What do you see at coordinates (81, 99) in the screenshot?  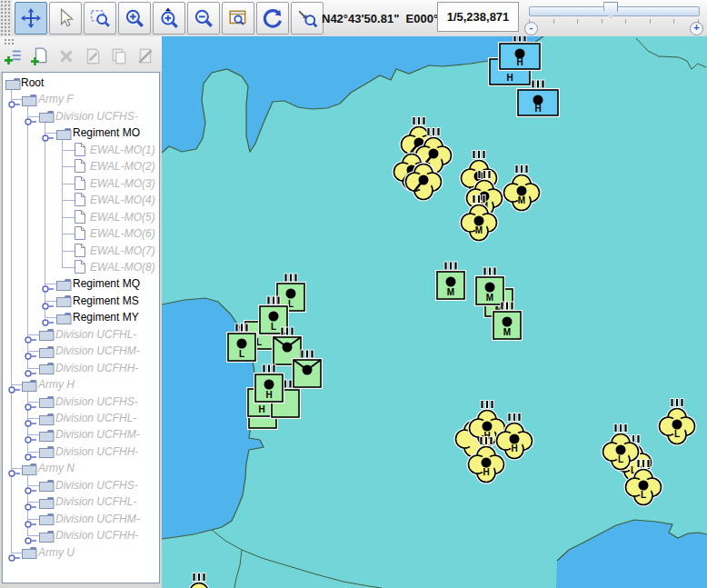 I see `tree-node-army-f: Army F` at bounding box center [81, 99].